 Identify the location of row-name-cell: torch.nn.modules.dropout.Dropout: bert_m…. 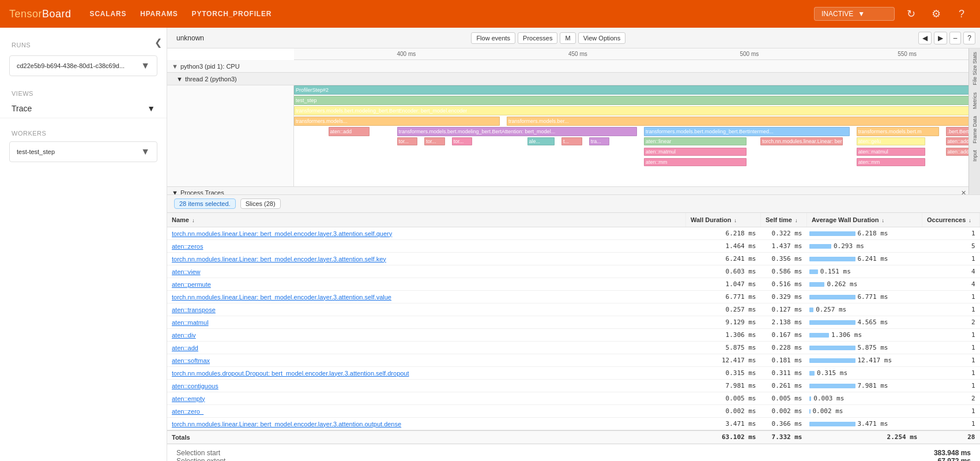
(427, 373).